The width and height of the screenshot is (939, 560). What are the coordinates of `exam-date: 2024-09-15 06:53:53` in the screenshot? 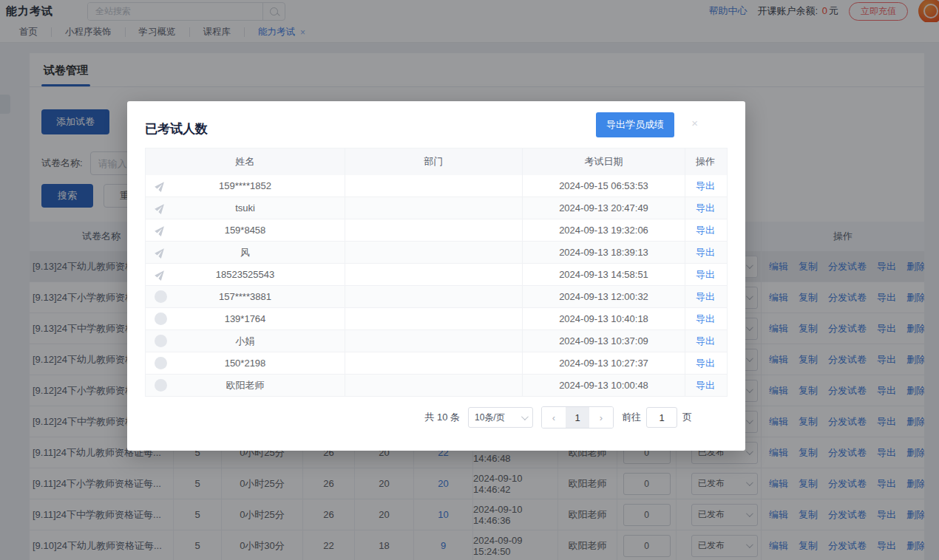 It's located at (604, 186).